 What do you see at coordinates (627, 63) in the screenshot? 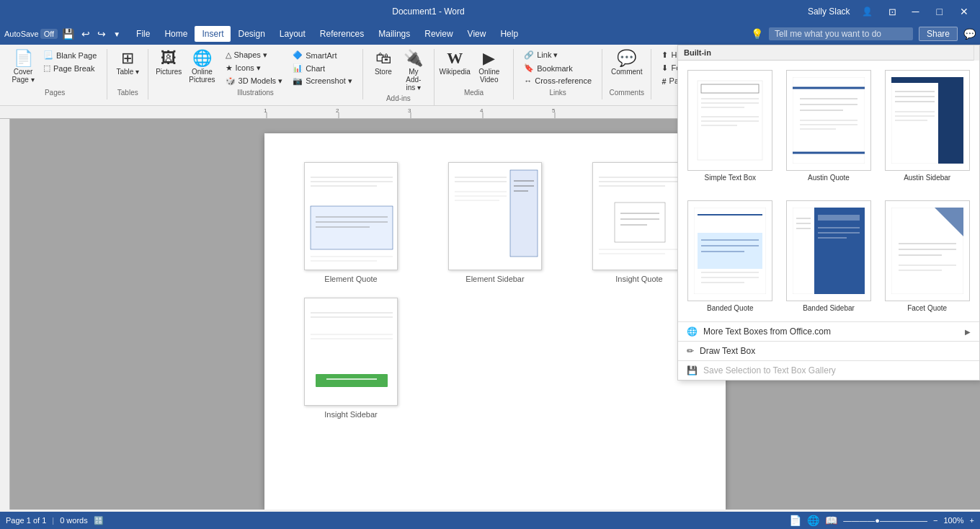
I see `comment-button: 💬 Comment` at bounding box center [627, 63].